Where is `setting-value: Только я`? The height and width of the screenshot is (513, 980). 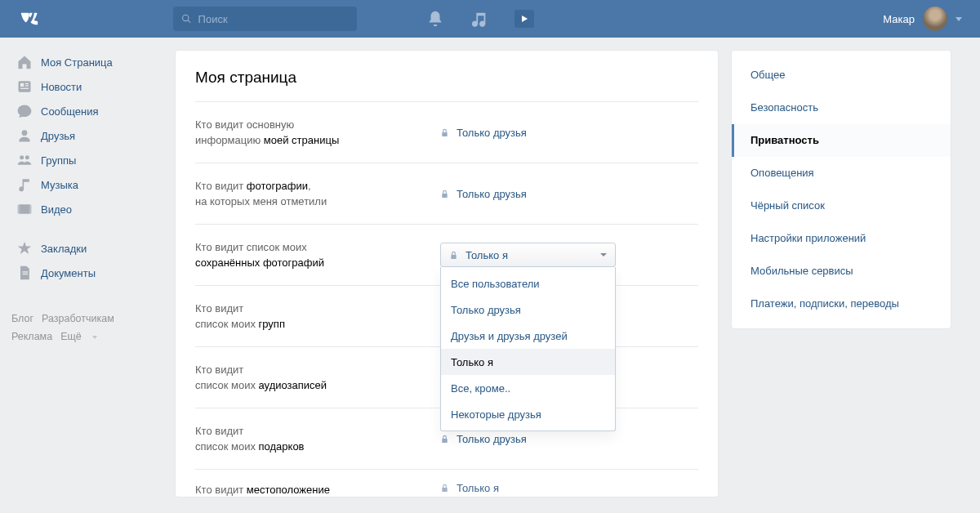 setting-value: Только я is located at coordinates (470, 488).